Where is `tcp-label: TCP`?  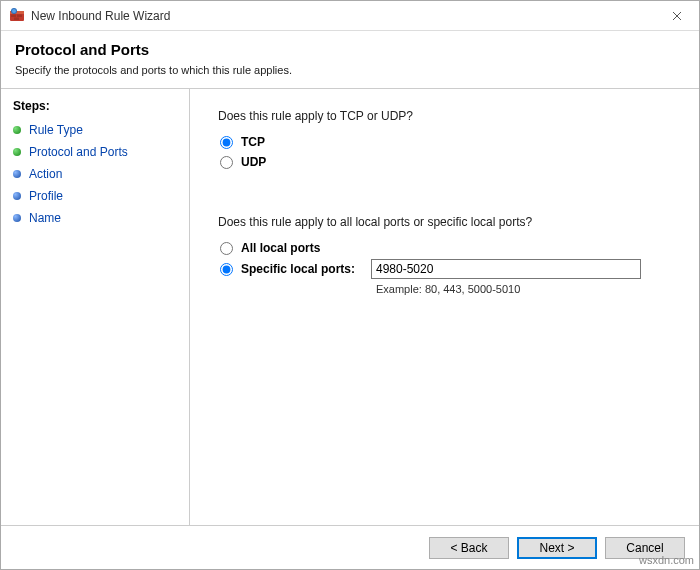 tcp-label: TCP is located at coordinates (253, 142).